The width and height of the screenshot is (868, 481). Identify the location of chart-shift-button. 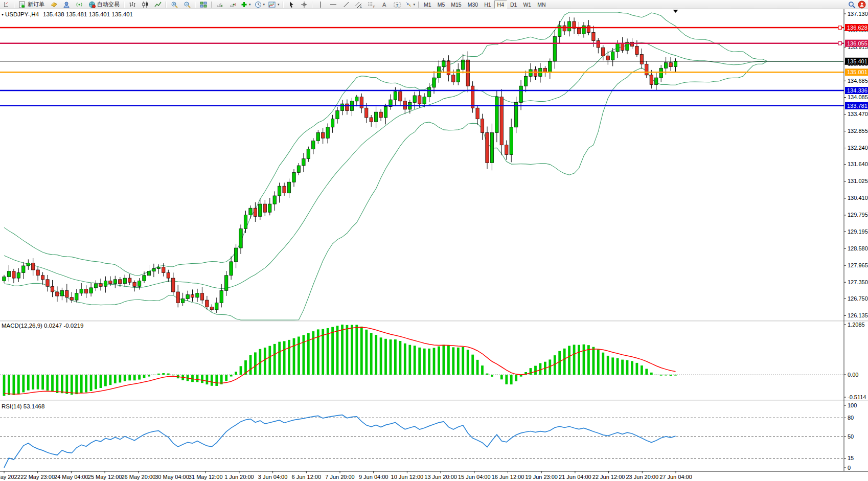
(233, 4).